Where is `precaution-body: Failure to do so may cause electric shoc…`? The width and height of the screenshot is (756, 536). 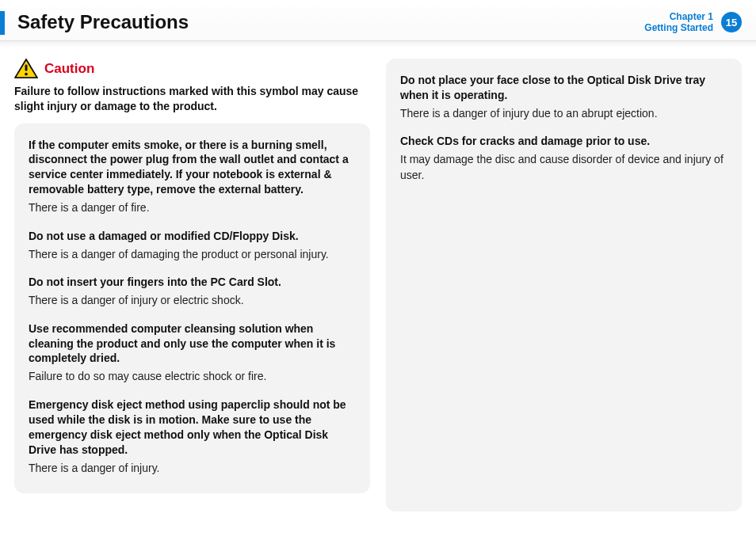
precaution-body: Failure to do so may cause electric shoc… is located at coordinates (192, 377).